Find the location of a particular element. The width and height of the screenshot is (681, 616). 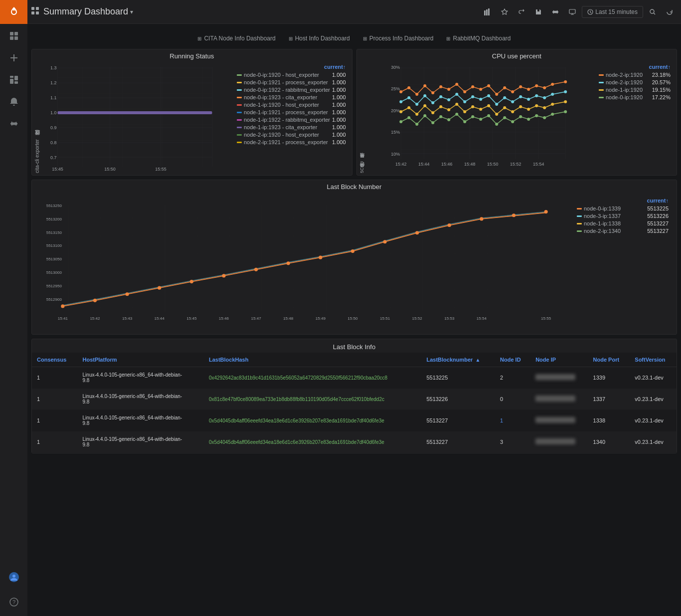

save-button is located at coordinates (538, 12).